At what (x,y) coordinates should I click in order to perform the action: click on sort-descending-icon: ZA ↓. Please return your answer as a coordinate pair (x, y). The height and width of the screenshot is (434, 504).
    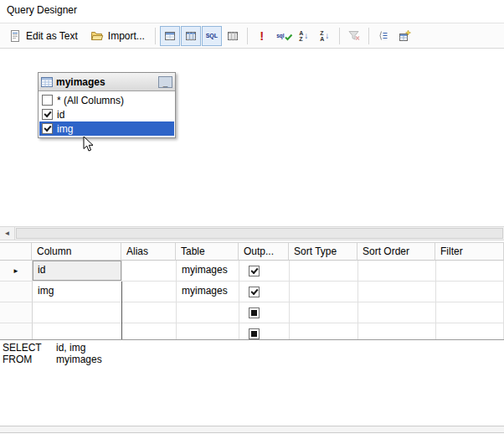
    Looking at the image, I should click on (325, 36).